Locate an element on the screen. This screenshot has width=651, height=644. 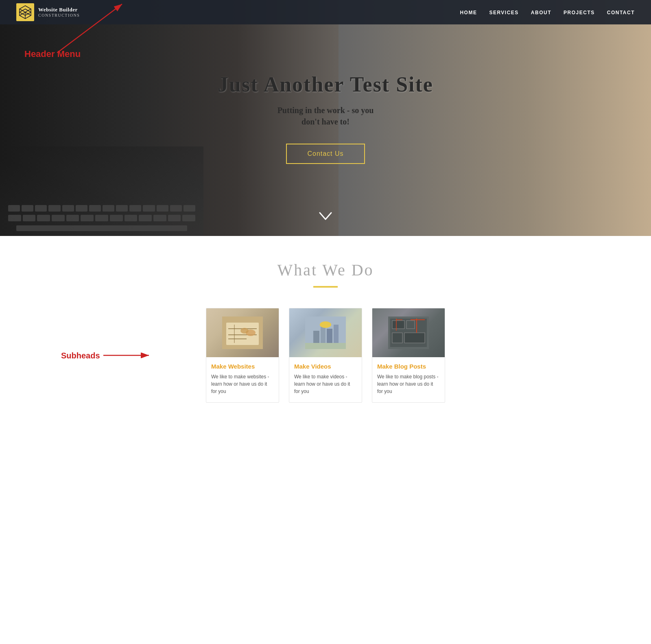
service-card-title-websites: Make Websites is located at coordinates (242, 366).